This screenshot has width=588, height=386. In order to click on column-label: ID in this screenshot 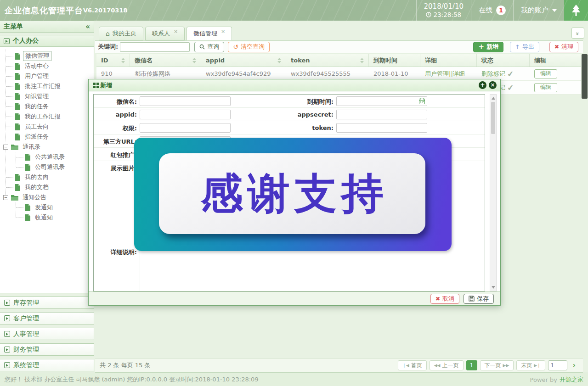, I will do `click(105, 61)`.